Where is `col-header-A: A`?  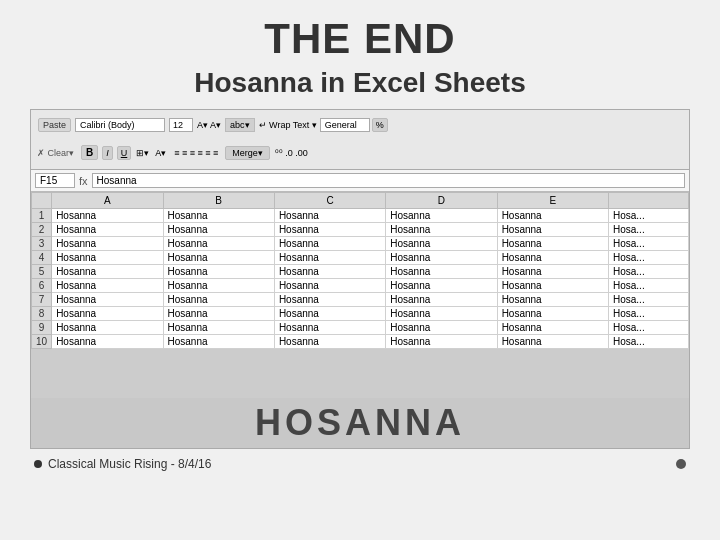 col-header-A: A is located at coordinates (108, 201).